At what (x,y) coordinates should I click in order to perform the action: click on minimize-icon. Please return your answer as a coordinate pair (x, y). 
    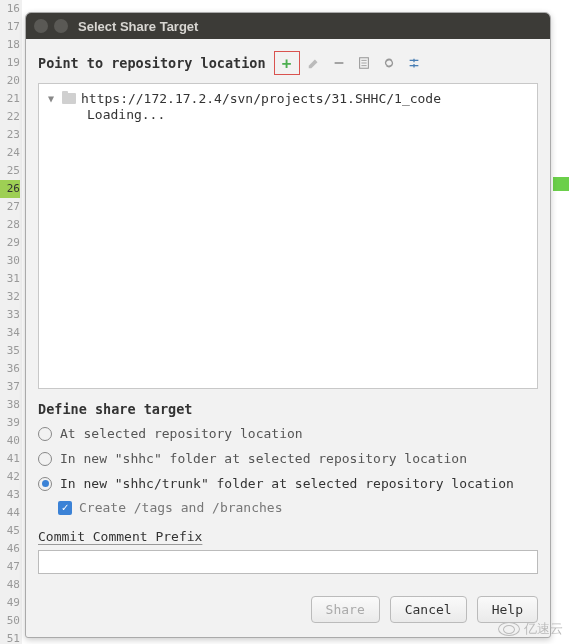
    Looking at the image, I should click on (61, 26).